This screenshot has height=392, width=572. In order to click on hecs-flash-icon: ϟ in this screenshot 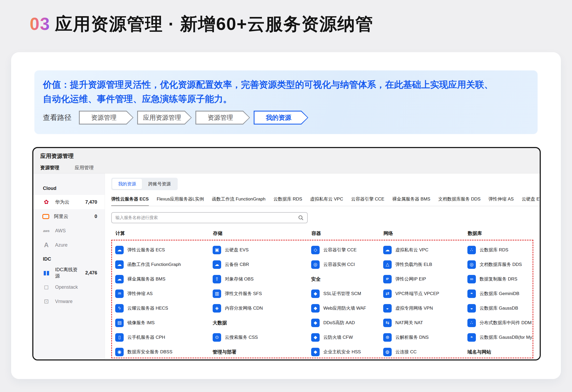, I will do `click(119, 308)`.